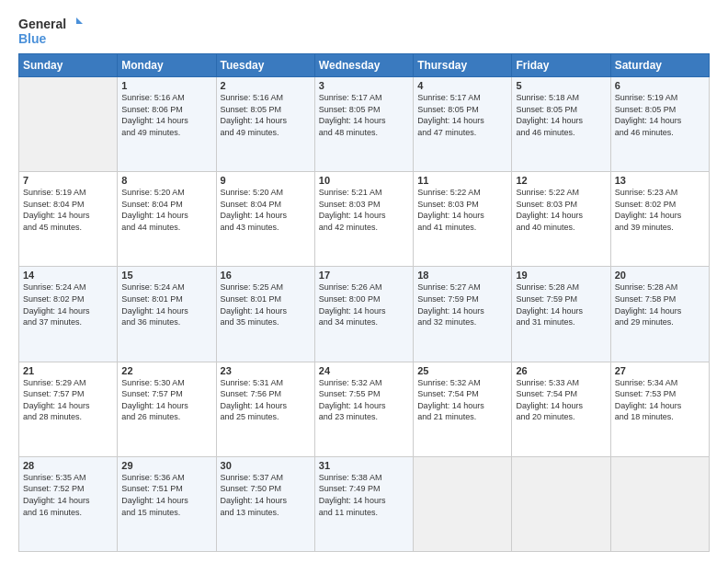 The width and height of the screenshot is (728, 563). I want to click on day-number: 14, so click(68, 275).